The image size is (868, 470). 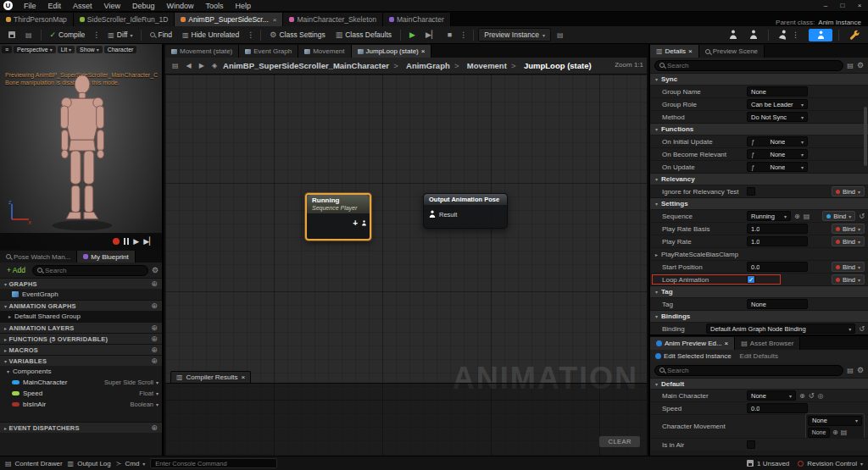 I want to click on animation-mode-button: ⋮, so click(x=790, y=35).